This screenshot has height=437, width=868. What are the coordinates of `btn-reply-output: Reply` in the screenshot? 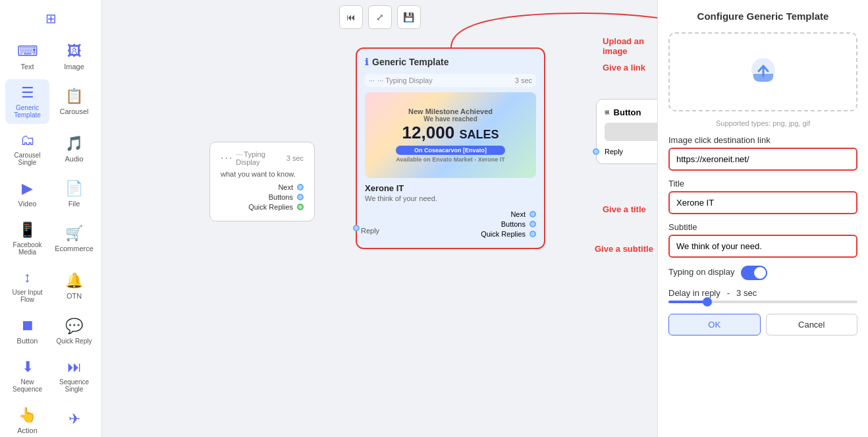 It's located at (614, 152).